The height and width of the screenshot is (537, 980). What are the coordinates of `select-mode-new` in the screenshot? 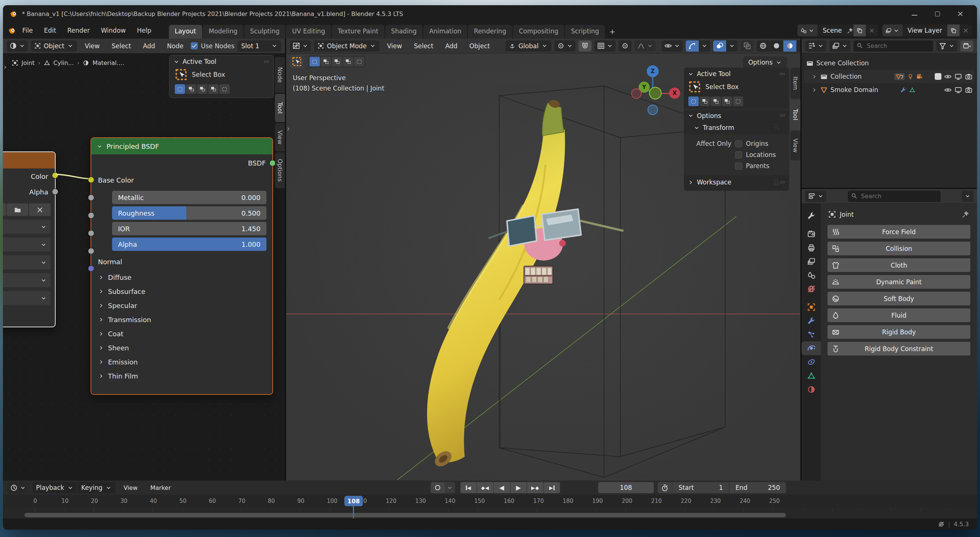 It's located at (180, 89).